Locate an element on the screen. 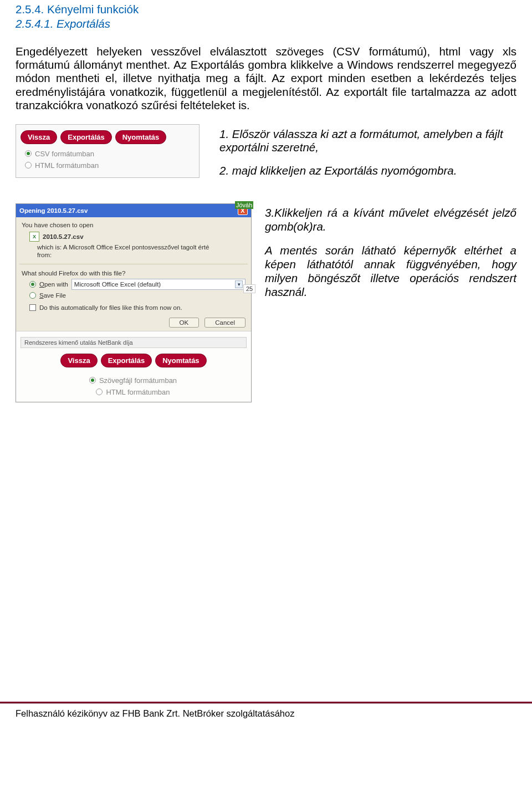 This screenshot has height=797, width=532. dialog-title: Opening 2010.5.27.csv is located at coordinates (53, 211).